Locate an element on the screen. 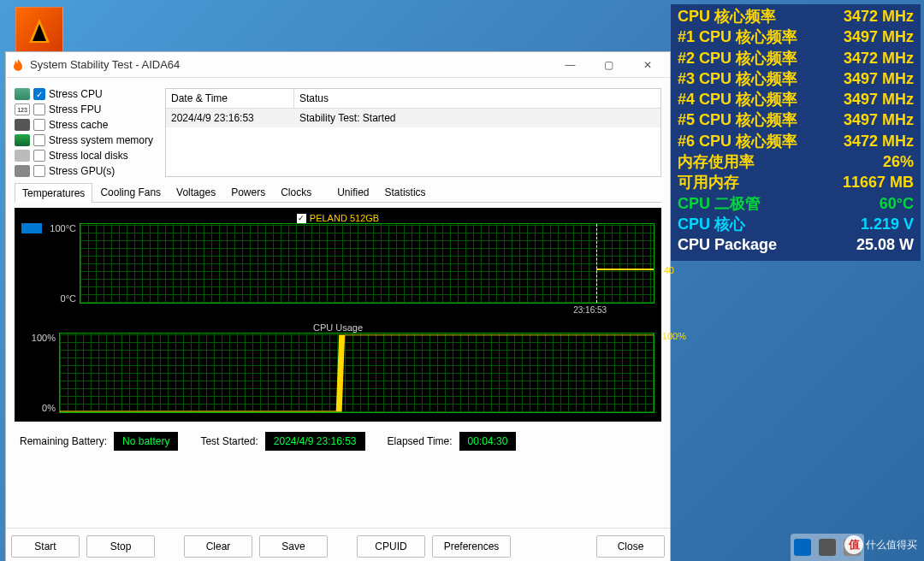 The width and height of the screenshot is (924, 561). overlay-row: #2 CPU 核心频率3472 MHz is located at coordinates (796, 58).